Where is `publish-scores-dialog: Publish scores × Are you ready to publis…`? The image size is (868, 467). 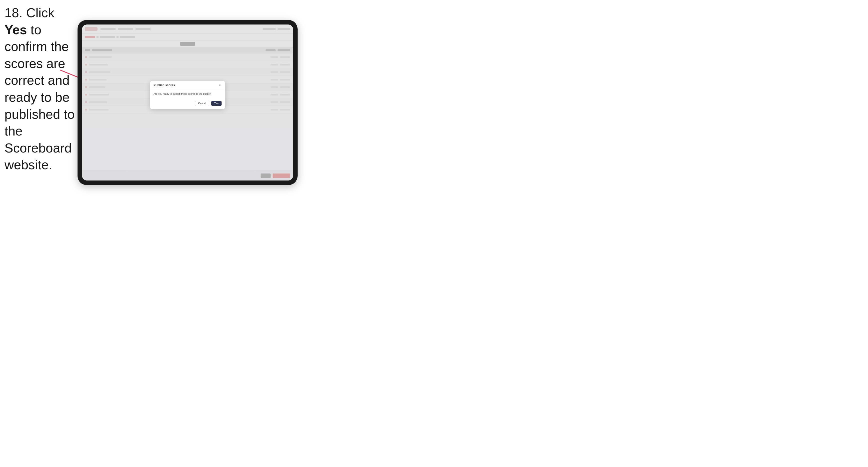 publish-scores-dialog: Publish scores × Are you ready to publis… is located at coordinates (187, 95).